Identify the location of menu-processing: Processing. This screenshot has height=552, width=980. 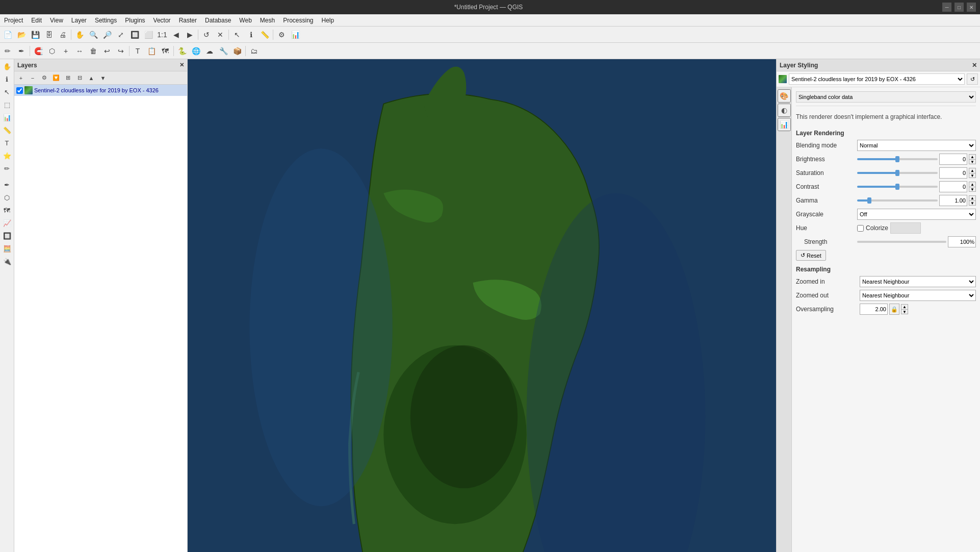
(298, 20).